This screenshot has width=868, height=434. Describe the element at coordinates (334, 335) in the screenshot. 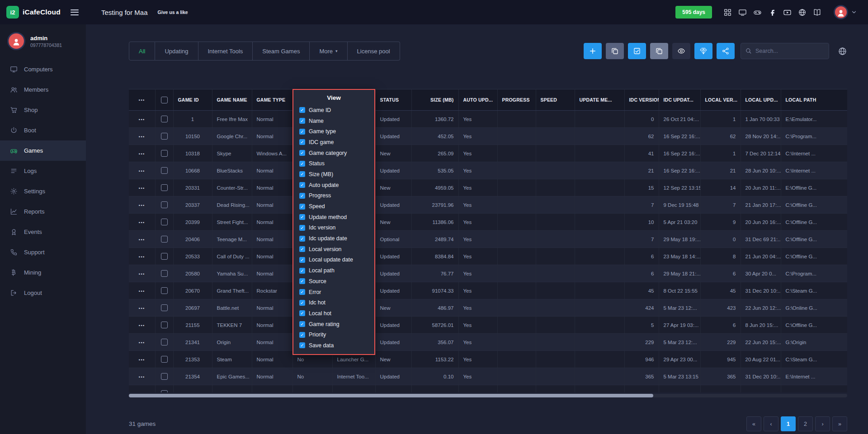

I see `view-option-priority: ✓Priority` at that location.